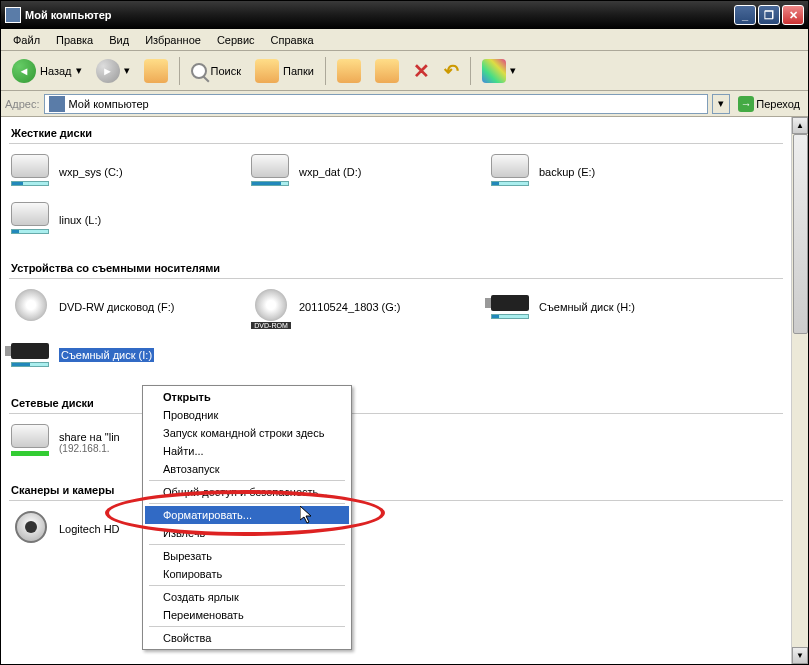  Describe the element at coordinates (109, 104) in the screenshot. I see `address-value: Мой компьютер` at that location.